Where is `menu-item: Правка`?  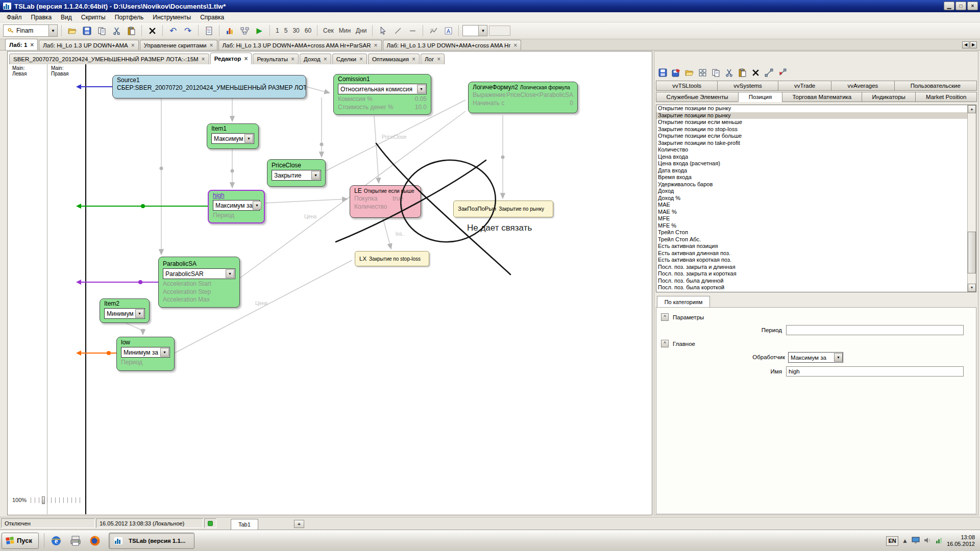
menu-item: Правка is located at coordinates (42, 17).